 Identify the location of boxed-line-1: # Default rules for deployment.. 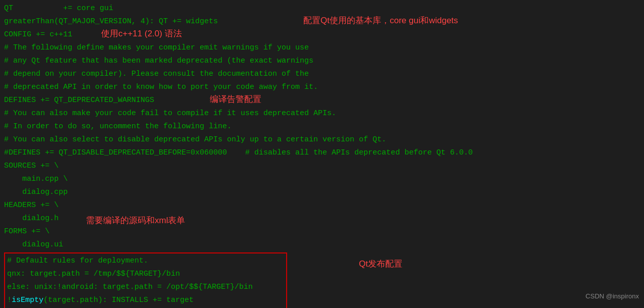
(146, 261).